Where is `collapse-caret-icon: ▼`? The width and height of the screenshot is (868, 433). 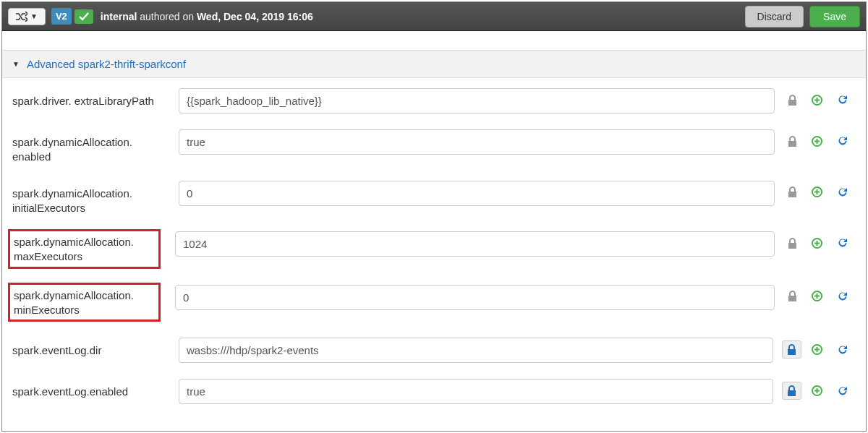 collapse-caret-icon: ▼ is located at coordinates (16, 64).